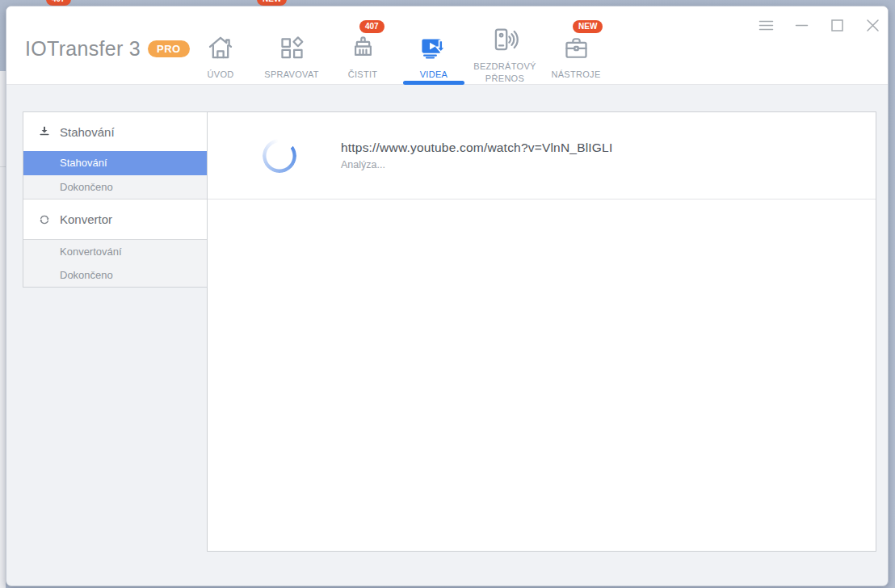  What do you see at coordinates (363, 74) in the screenshot?
I see `tab-label: ČISTIT` at bounding box center [363, 74].